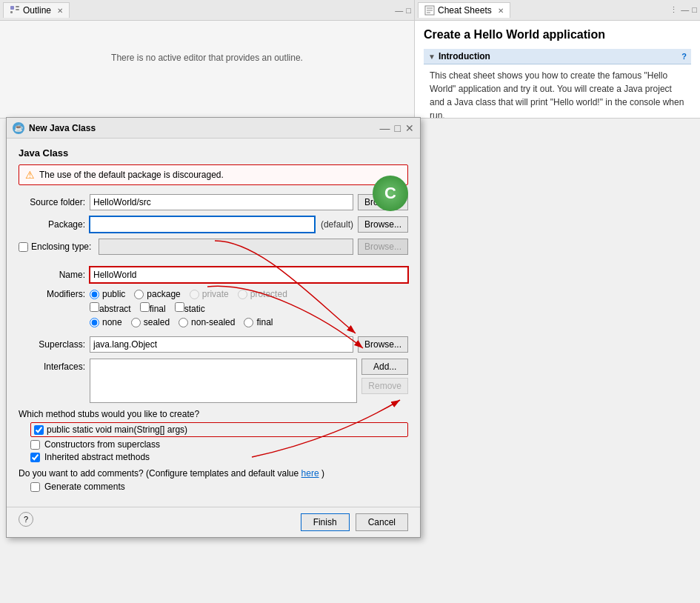  Describe the element at coordinates (60, 10) in the screenshot. I see `outline-tab-close: ✕` at that location.